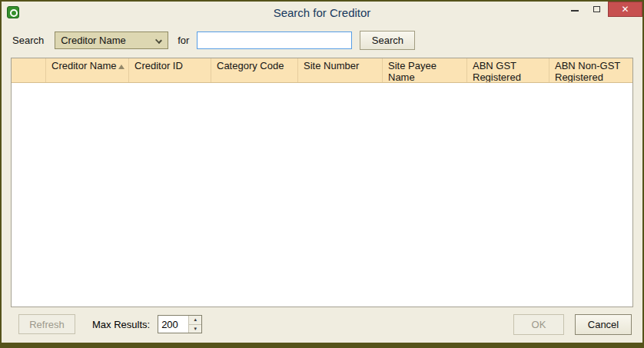 The image size is (644, 348). Describe the element at coordinates (255, 71) in the screenshot. I see `column-header-category-code: Category Code` at that location.